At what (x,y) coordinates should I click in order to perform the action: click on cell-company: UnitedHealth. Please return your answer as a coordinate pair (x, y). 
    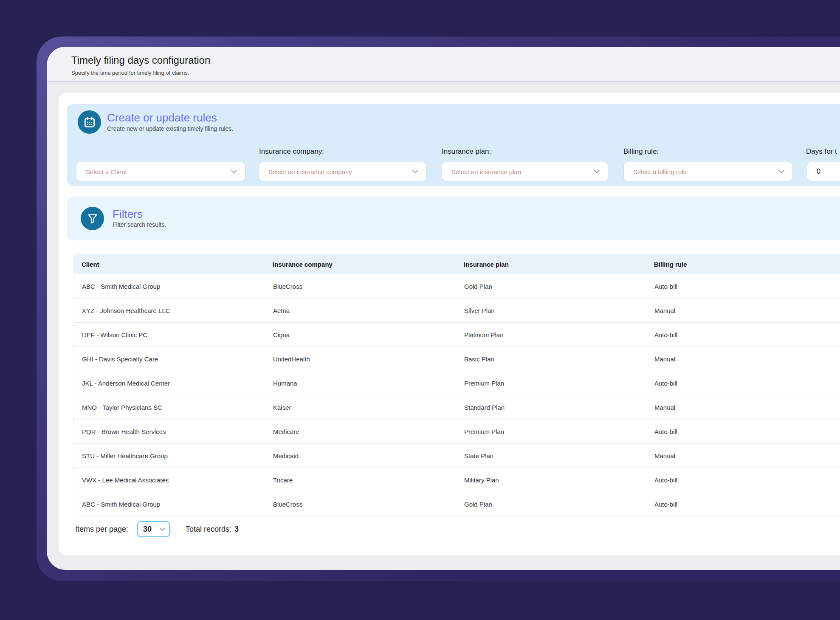
    Looking at the image, I should click on (369, 359).